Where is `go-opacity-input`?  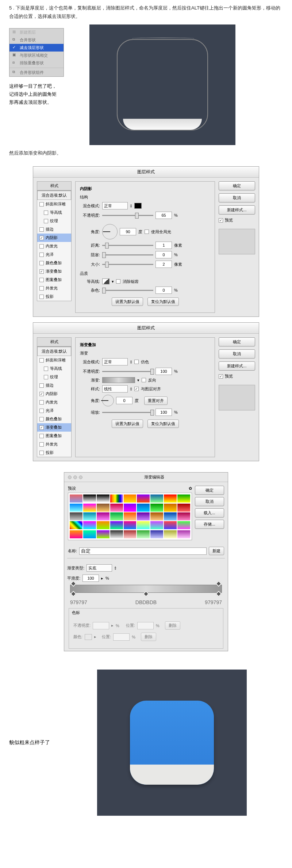 go-opacity-input is located at coordinates (164, 371).